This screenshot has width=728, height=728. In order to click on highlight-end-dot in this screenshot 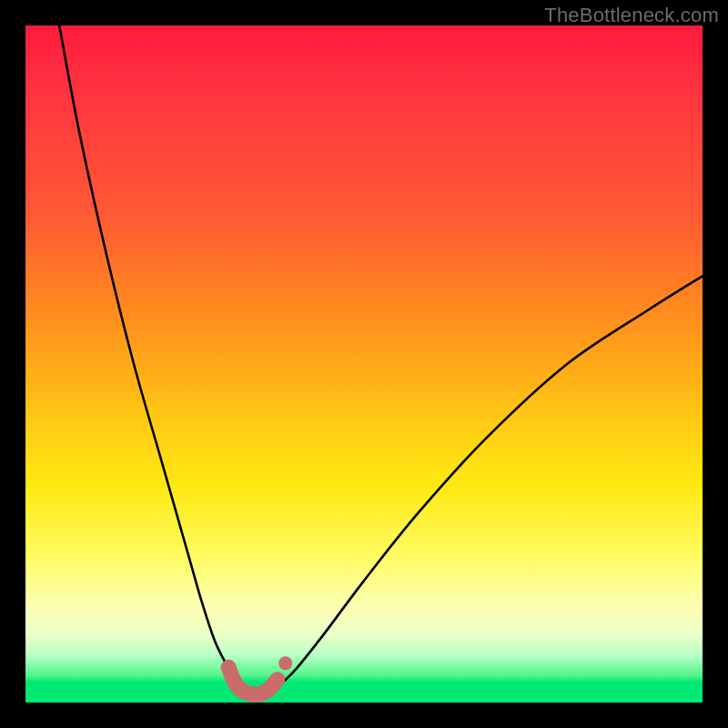, I will do `click(286, 662)`.